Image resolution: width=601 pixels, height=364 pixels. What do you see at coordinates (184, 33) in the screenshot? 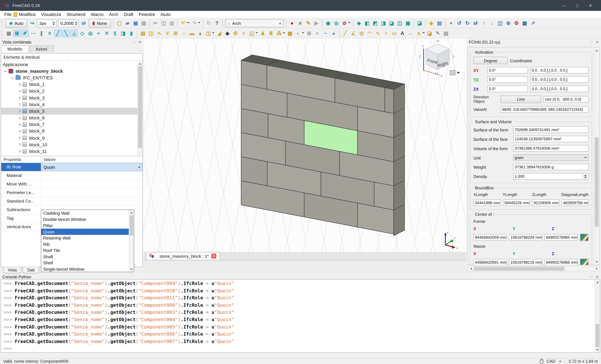
I see `arch-building-icon: ⌂` at bounding box center [184, 33].